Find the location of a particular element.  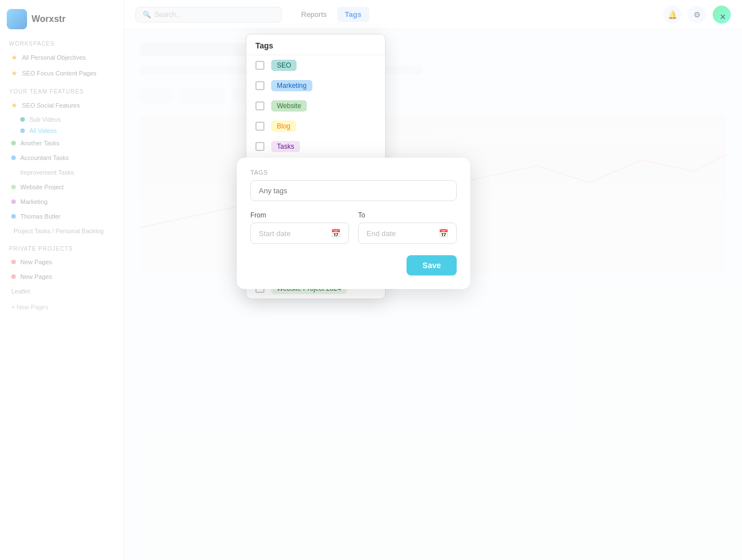

tag-item-blog: Blog is located at coordinates (316, 126).